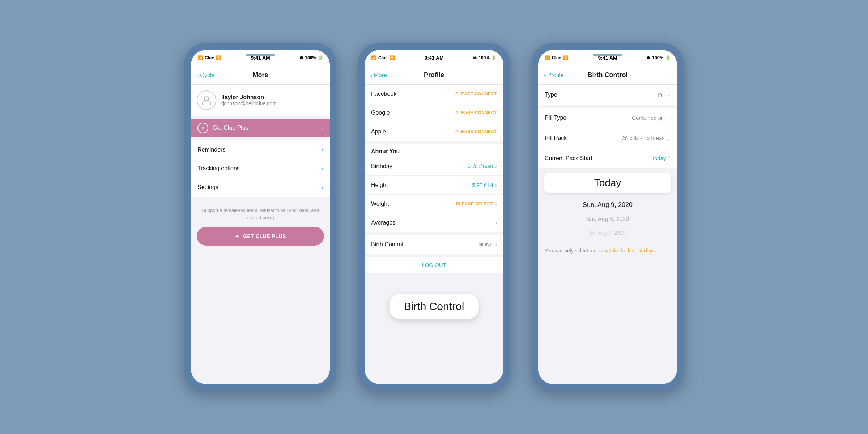 Image resolution: width=868 pixels, height=434 pixels. I want to click on about-section: About You Birthday 01/01/1990 › Height 5…, so click(434, 188).